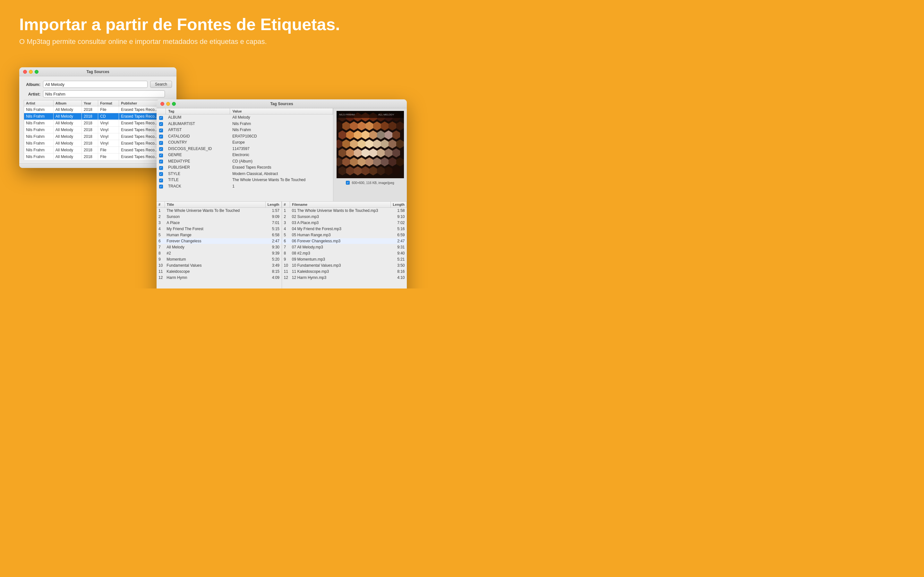 This screenshot has height=577, width=924. I want to click on track-row: 5Human Range6:58, so click(219, 235).